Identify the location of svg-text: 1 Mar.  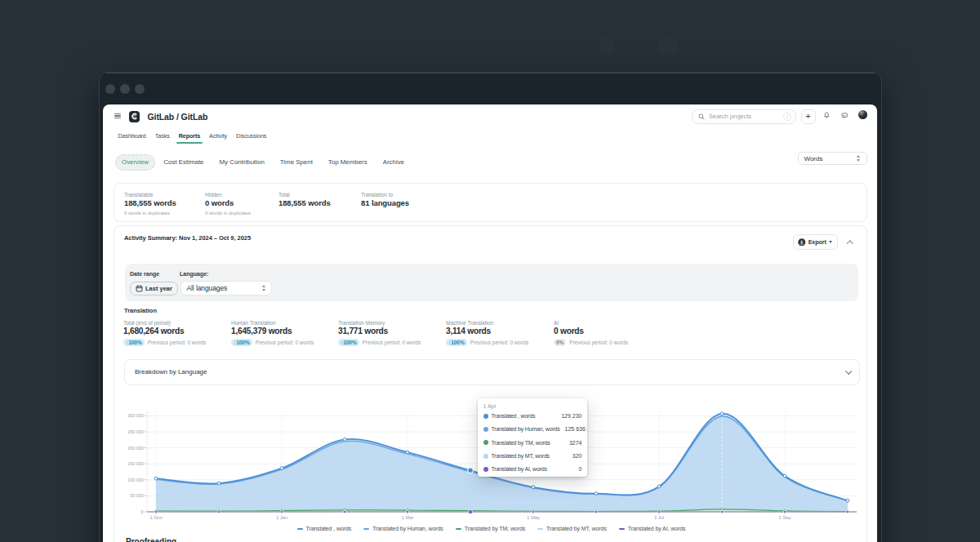
(408, 518).